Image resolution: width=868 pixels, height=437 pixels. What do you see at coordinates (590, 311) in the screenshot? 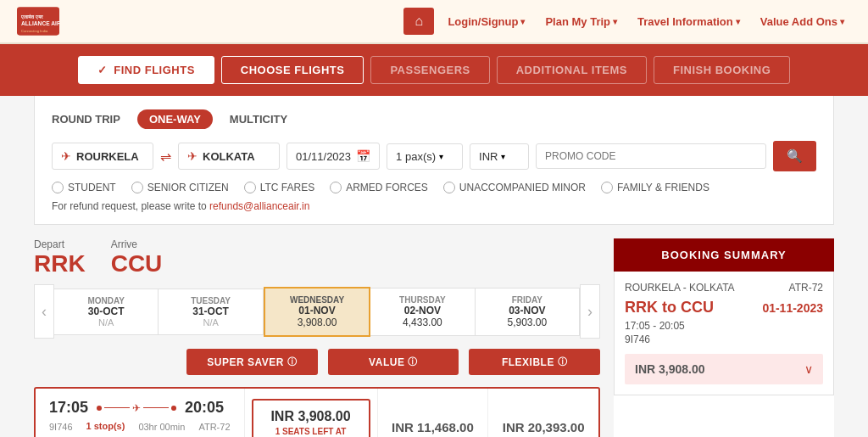
I see `carousel-next-button: ›` at bounding box center [590, 311].